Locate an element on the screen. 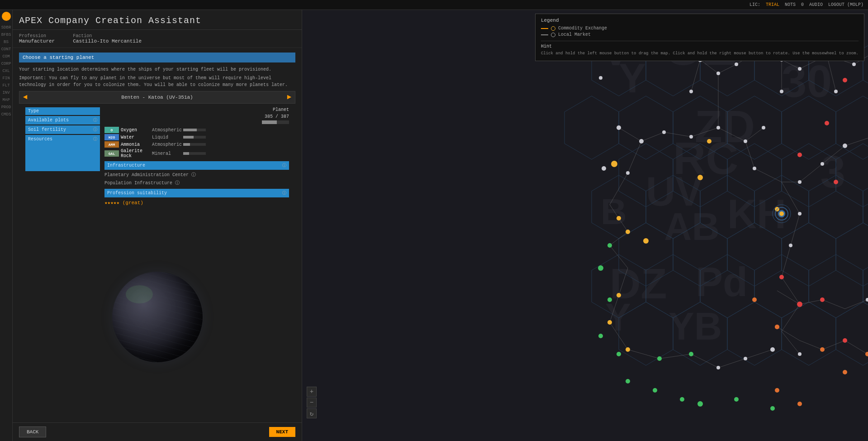 The width and height of the screenshot is (868, 441). nav-item-cont: CONT is located at coordinates (6, 49).